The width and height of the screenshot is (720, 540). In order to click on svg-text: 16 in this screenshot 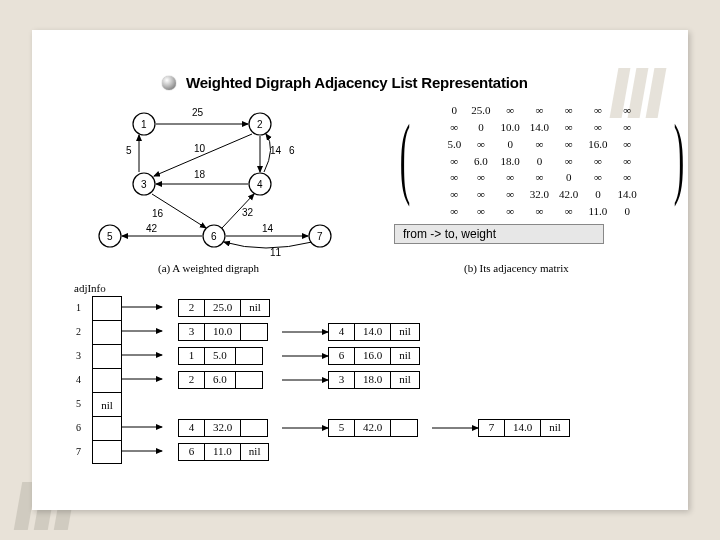, I will do `click(158, 214)`.